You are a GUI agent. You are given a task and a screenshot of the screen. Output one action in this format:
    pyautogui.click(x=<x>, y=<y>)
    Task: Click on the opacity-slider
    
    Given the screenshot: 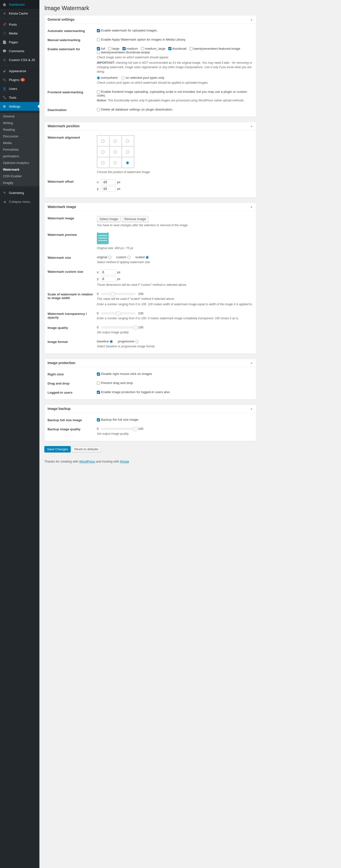 What is the action you would take?
    pyautogui.click(x=118, y=313)
    